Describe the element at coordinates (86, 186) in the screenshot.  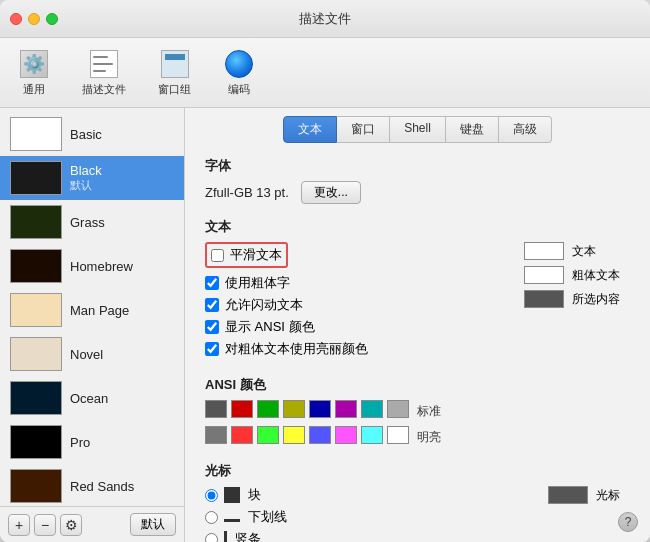
I see `item-sub-black: 默认` at that location.